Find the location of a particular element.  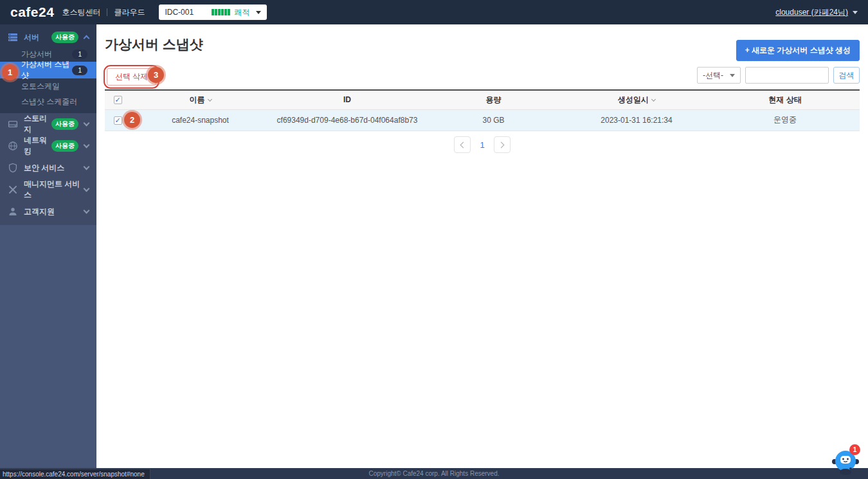

sidebar-group-server: 서버 사용중 is located at coordinates (48, 37).